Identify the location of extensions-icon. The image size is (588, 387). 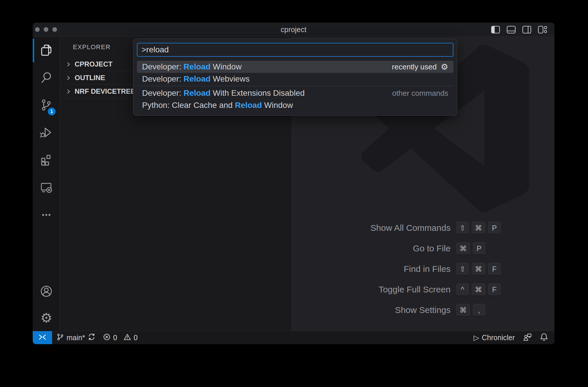
(46, 161).